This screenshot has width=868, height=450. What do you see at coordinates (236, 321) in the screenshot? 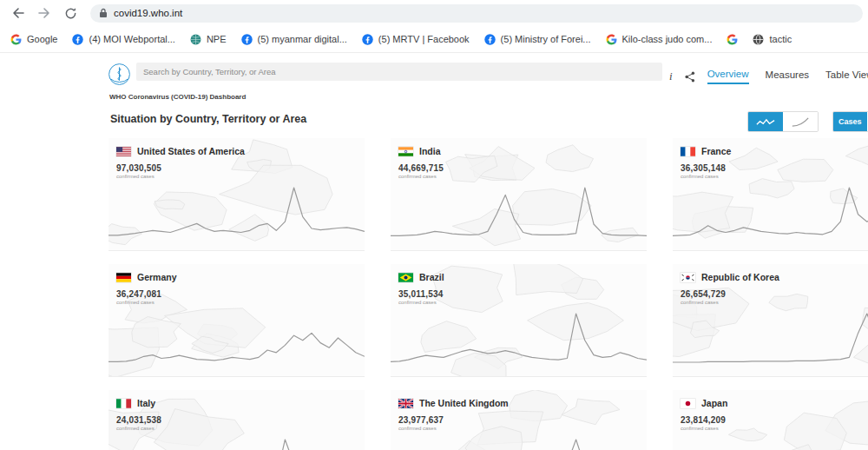
I see `country-card: Germany 36,247,081 confirmed cases` at bounding box center [236, 321].